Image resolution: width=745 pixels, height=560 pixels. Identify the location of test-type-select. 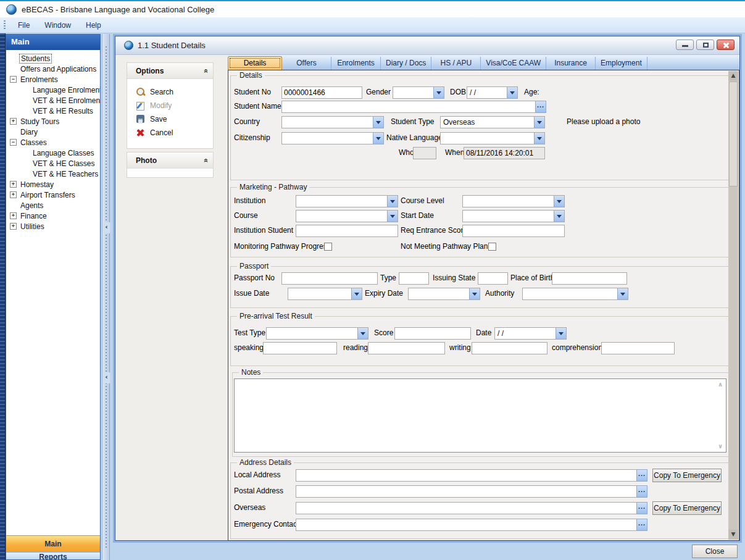
(317, 333).